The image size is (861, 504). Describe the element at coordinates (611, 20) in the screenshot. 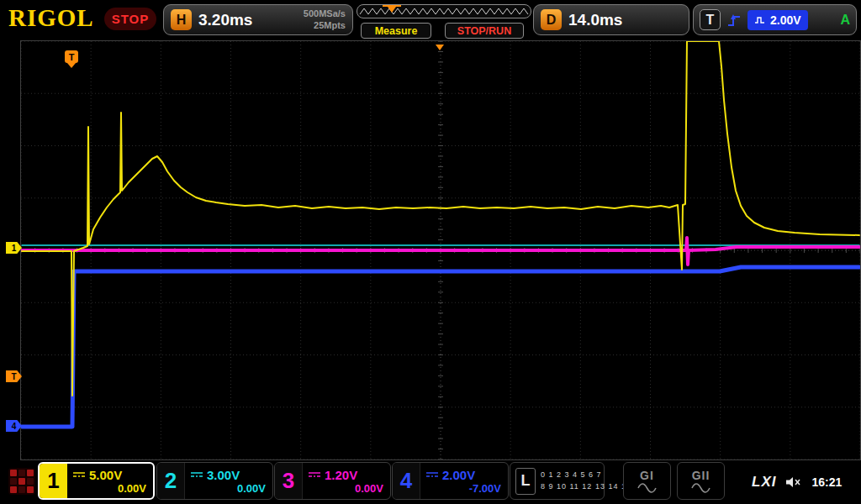

I see `delay-settings: D 14.0ms` at that location.